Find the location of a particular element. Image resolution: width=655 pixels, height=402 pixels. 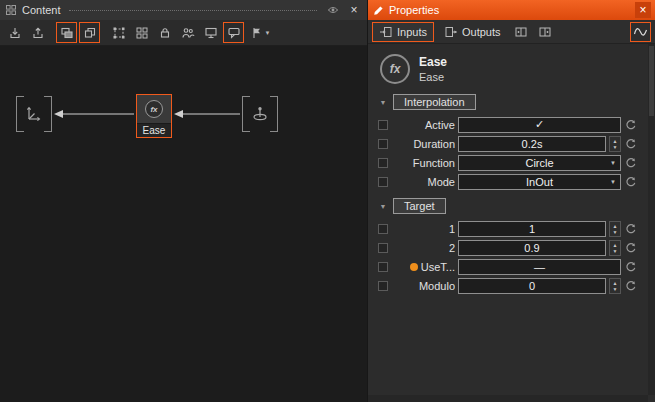

prop-label: Function is located at coordinates (423, 163).